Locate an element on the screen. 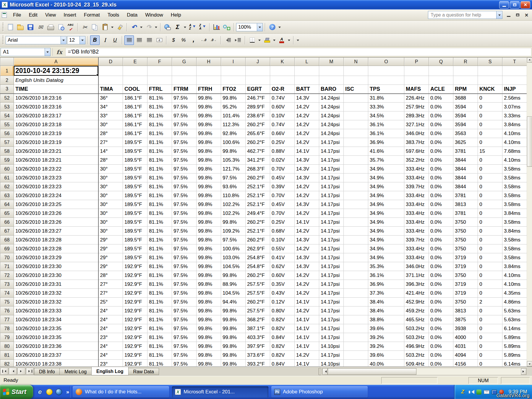  cell-G74: 97.5% is located at coordinates (184, 293).